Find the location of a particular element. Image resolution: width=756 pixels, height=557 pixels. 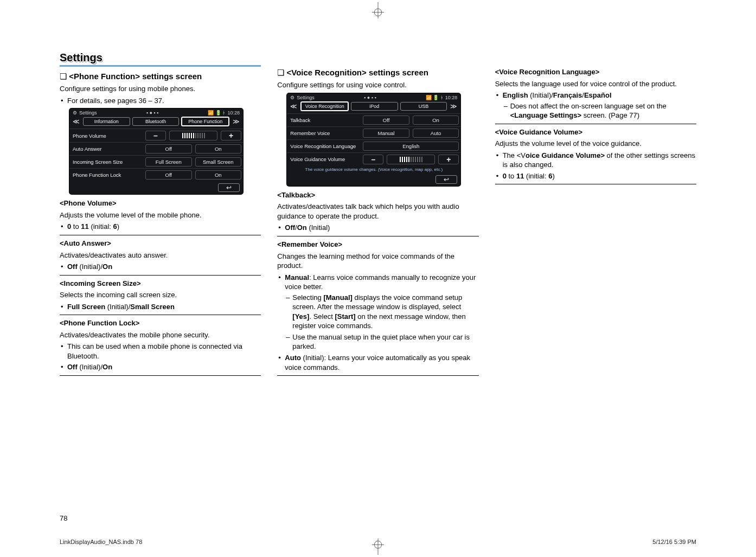

row-lang-label: Voice Recognition Language is located at coordinates (324, 146).